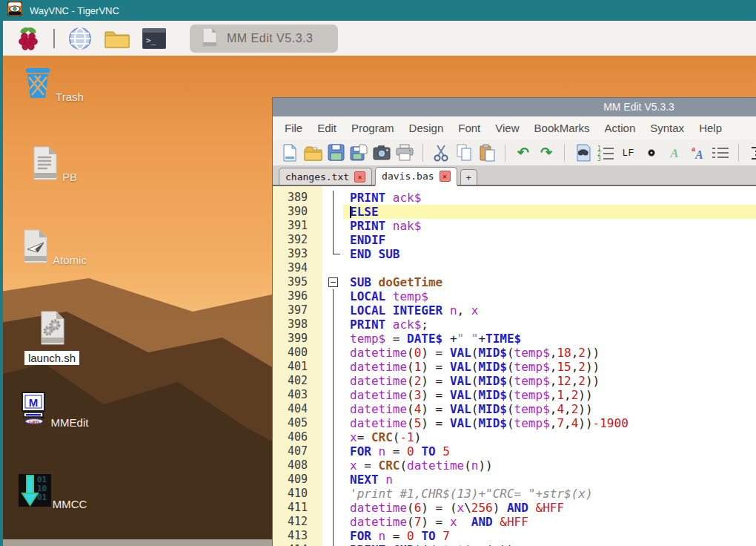 The image size is (756, 546). What do you see at coordinates (514, 410) in the screenshot?
I see `code-line-404: 404datetime(4) = VAL(MID$(temp$,4,2))` at bounding box center [514, 410].